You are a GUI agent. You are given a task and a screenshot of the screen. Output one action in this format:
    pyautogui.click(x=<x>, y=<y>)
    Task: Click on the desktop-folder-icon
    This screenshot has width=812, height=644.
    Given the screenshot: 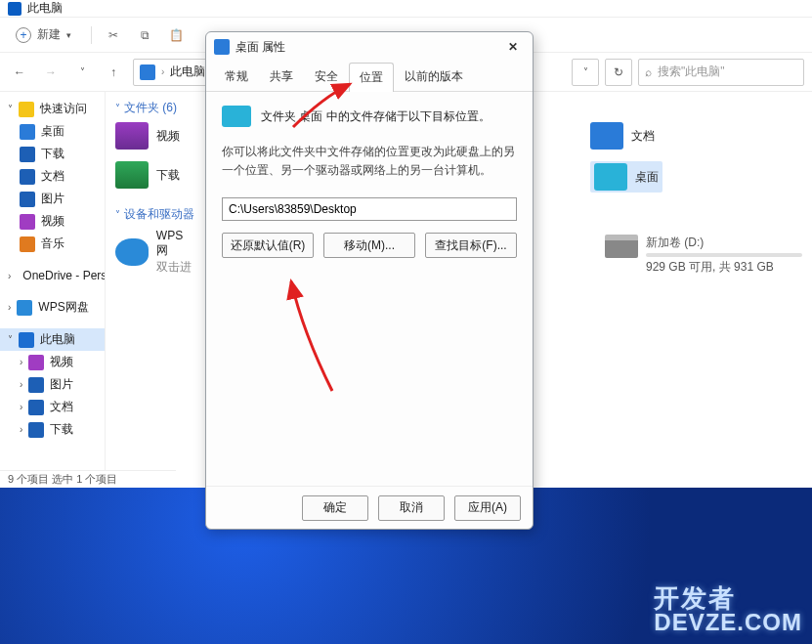 What is the action you would take?
    pyautogui.click(x=611, y=177)
    